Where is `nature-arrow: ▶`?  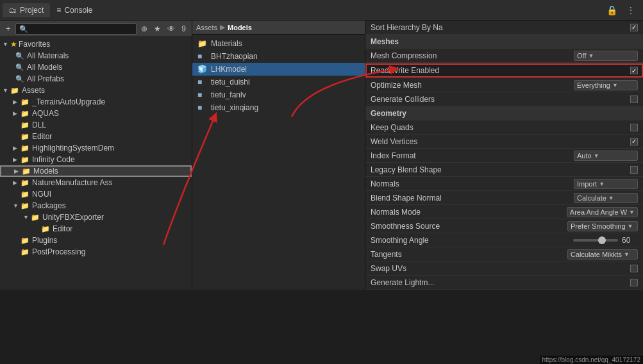 nature-arrow: ▶ is located at coordinates (17, 183).